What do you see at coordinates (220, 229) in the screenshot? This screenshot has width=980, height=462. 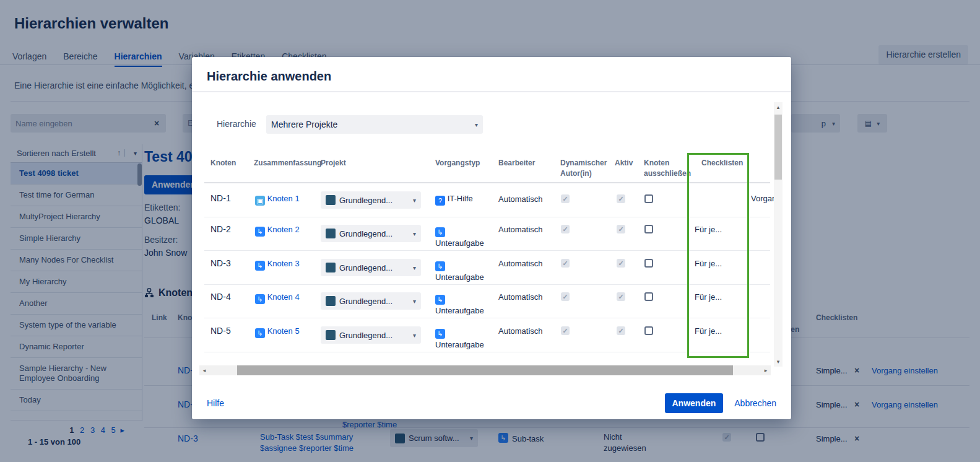 I see `row-key: ND-2` at bounding box center [220, 229].